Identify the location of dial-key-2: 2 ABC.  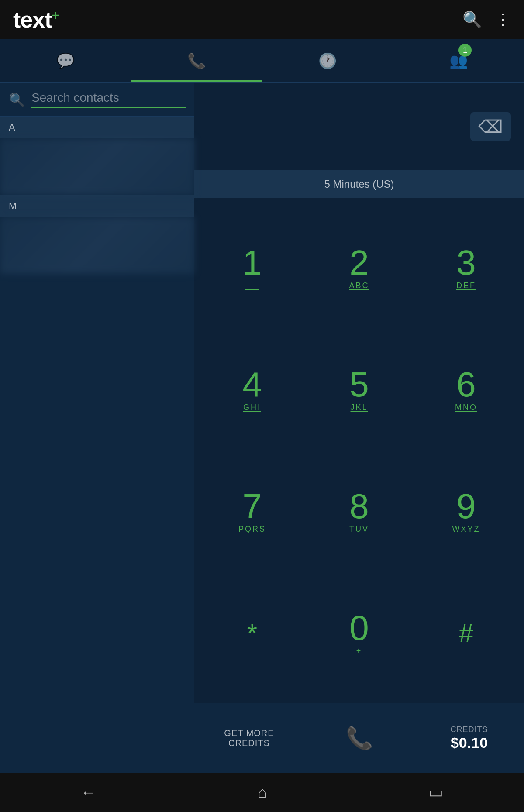
(359, 268).